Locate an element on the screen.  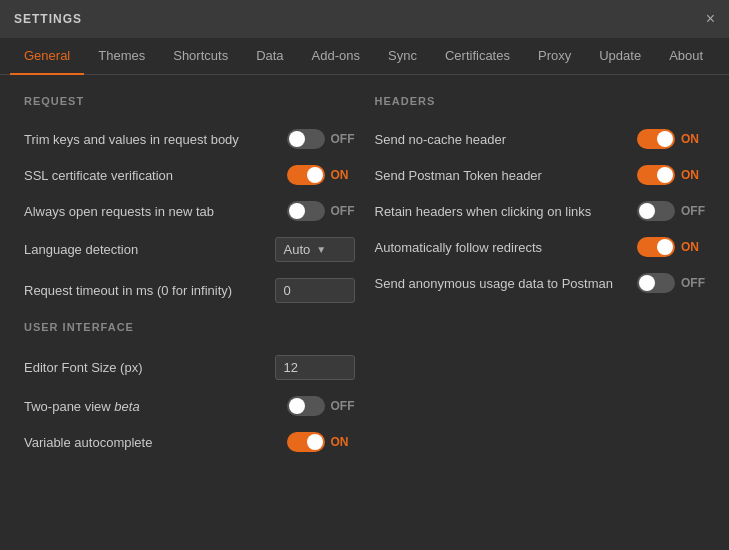
no-cache-toggle-container: ON is located at coordinates (671, 139).